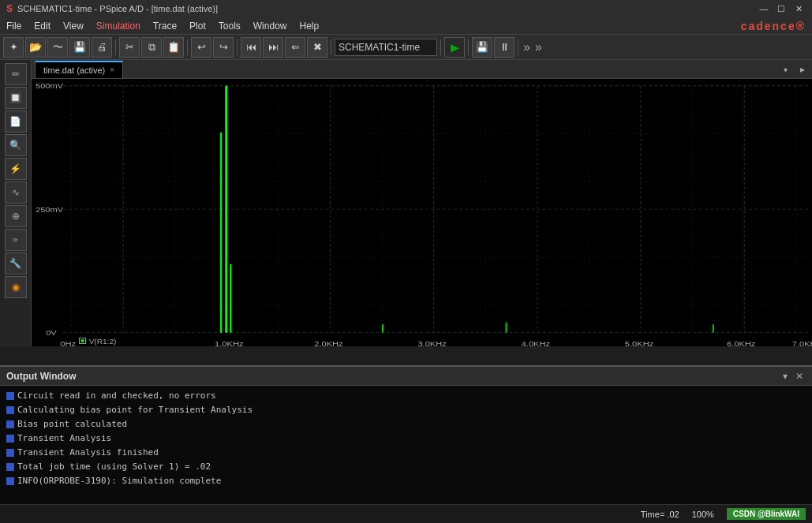  Describe the element at coordinates (406, 514) in the screenshot. I see `status-bar: Time= .02 100% CSDN @BlinkWAI` at that location.